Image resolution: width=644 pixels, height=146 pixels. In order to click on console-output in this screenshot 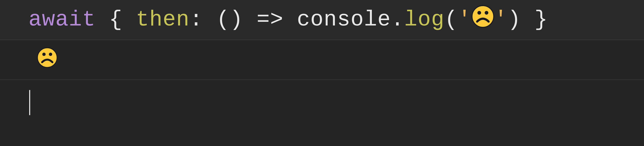, I will do `click(48, 60)`.